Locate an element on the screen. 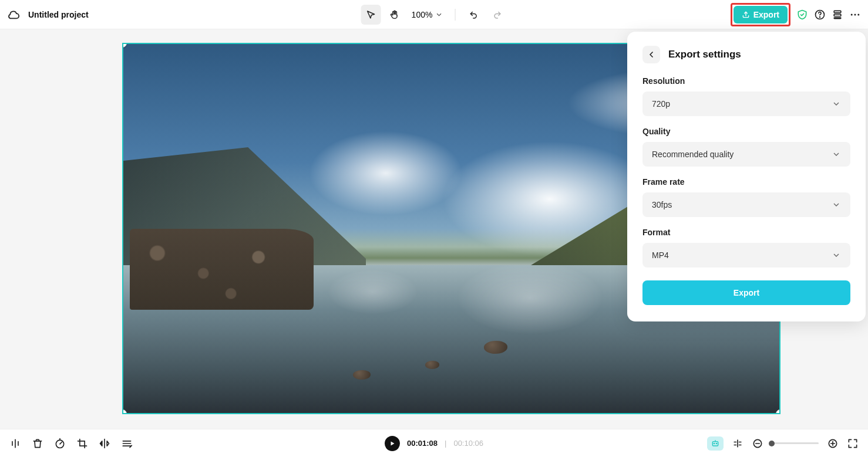 This screenshot has width=868, height=457. resize-handle-br is located at coordinates (778, 412).